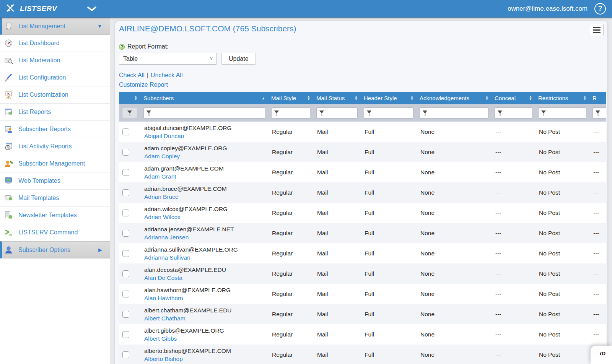 This screenshot has width=612, height=364. Describe the element at coordinates (143, 85) in the screenshot. I see `customize-report-link: Customize Report` at that location.